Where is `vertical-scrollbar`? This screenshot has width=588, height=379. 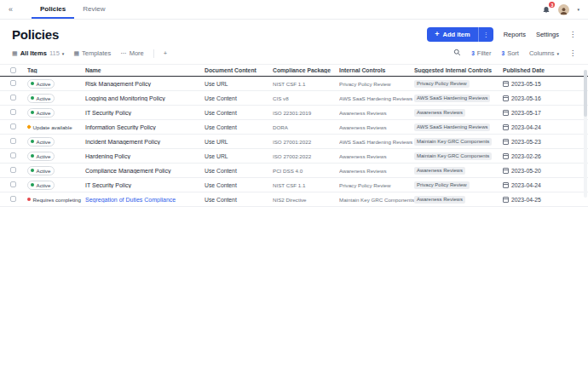
vertical-scrollbar is located at coordinates (585, 134).